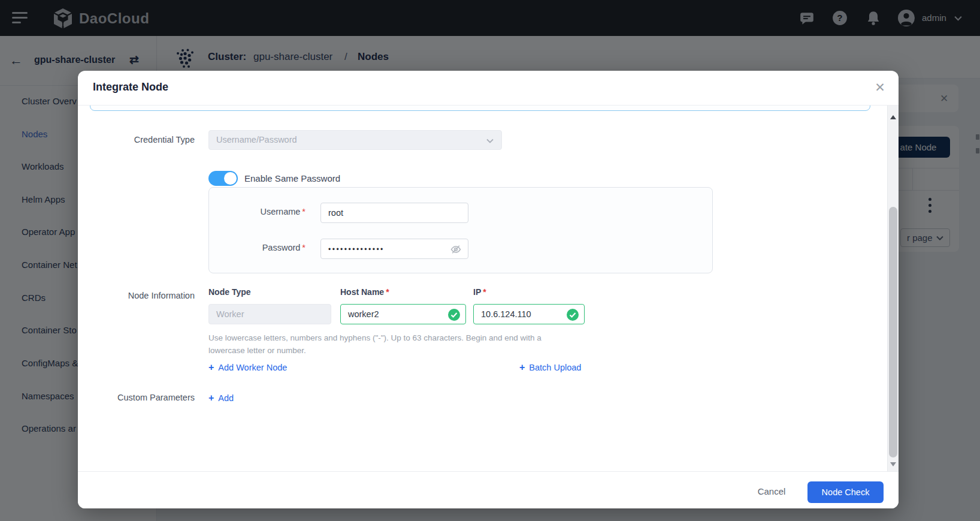  Describe the element at coordinates (131, 88) in the screenshot. I see `modal-title: Integrate Node` at that location.